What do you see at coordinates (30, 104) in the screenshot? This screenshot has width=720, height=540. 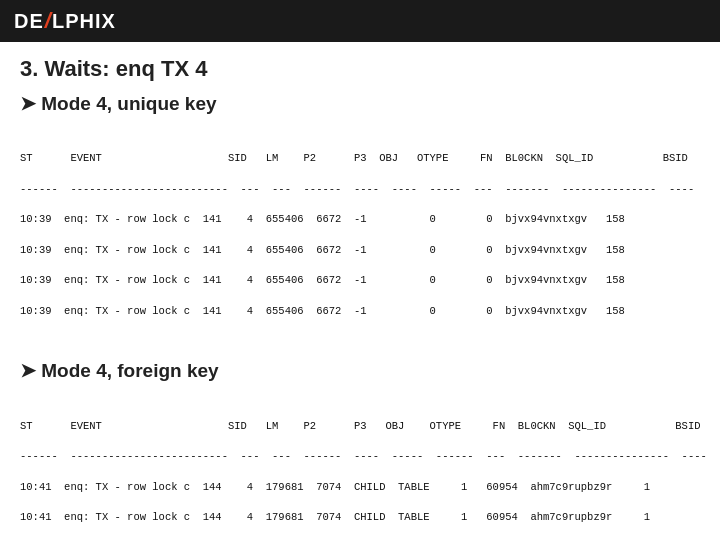 I see `arrow-unique: ➤` at bounding box center [30, 104].